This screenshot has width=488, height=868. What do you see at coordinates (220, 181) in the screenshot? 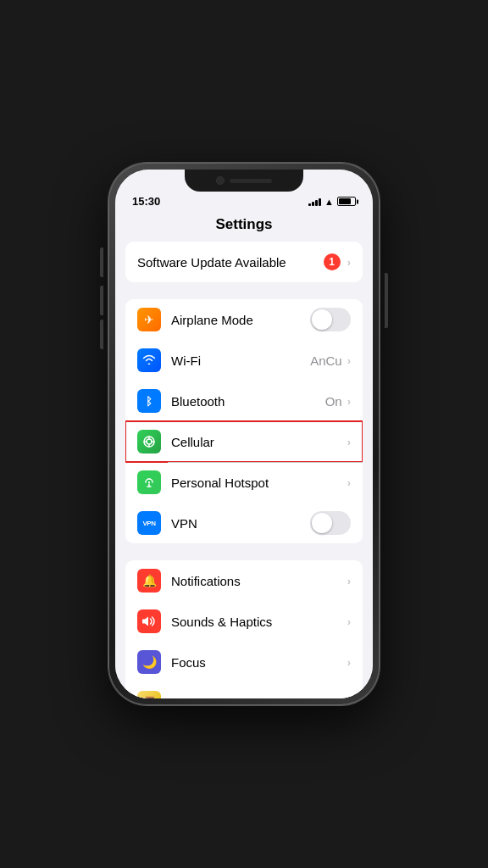
I see `front-camera` at bounding box center [220, 181].